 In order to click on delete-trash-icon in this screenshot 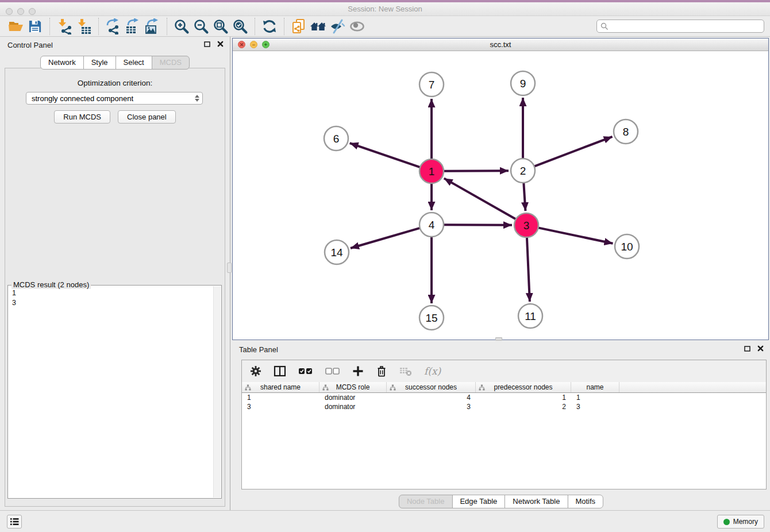, I will do `click(382, 371)`.